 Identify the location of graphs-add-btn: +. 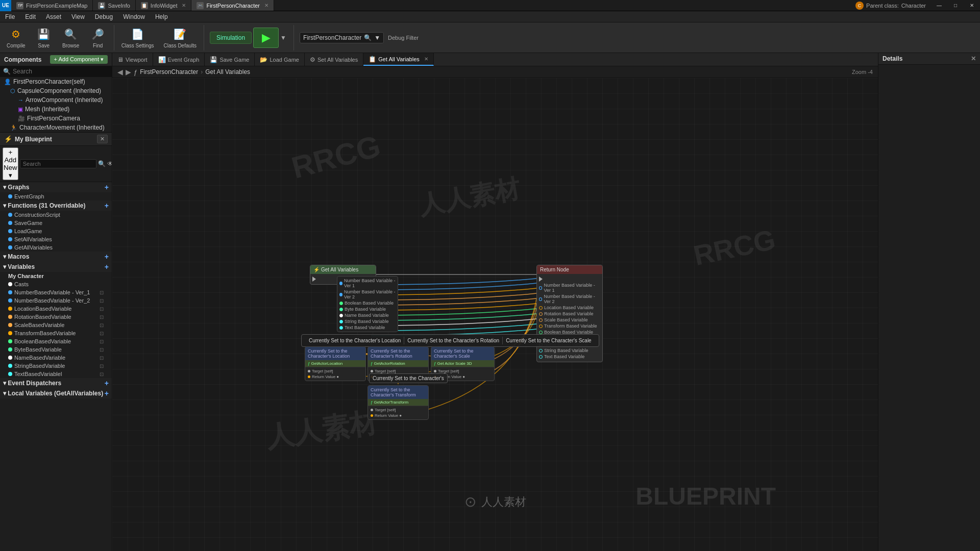
(107, 187).